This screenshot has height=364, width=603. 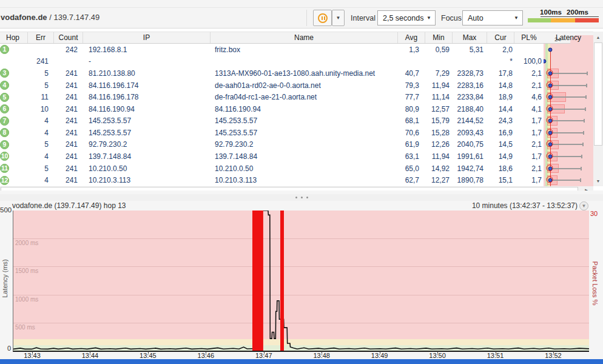 I want to click on column-header-pl: PL%, so click(x=529, y=38).